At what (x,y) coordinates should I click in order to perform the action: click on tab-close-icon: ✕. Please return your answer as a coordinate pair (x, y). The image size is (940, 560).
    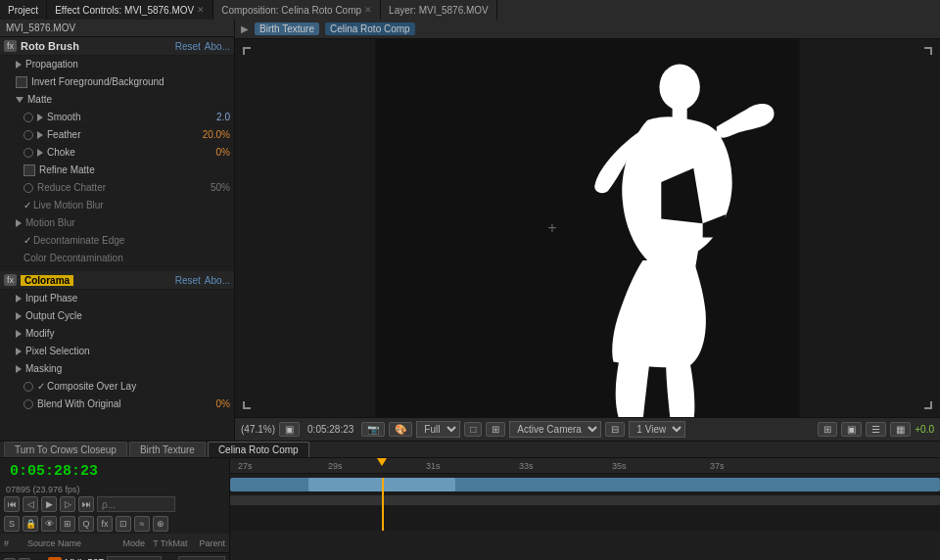
    Looking at the image, I should click on (201, 10).